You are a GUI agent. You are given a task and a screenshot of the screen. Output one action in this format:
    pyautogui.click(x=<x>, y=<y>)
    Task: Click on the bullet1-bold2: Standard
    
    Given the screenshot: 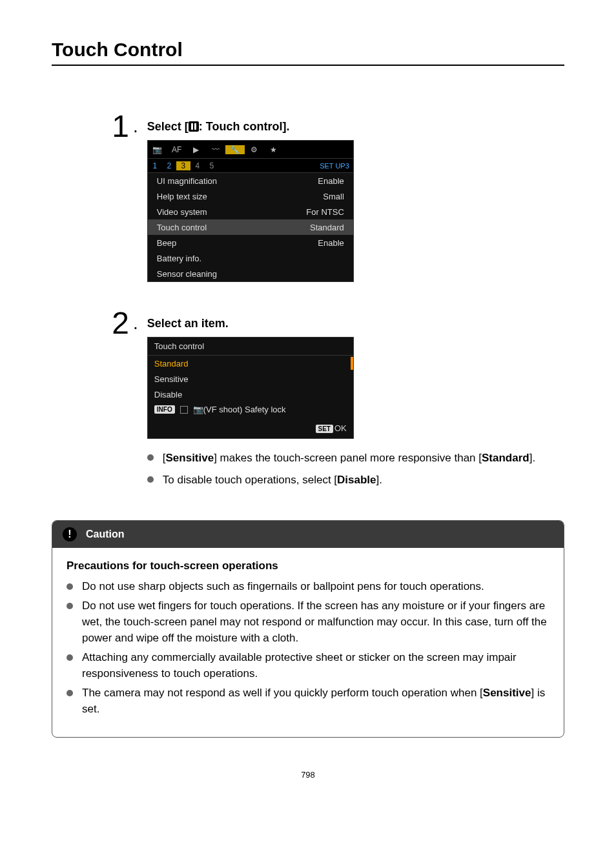 What is the action you would take?
    pyautogui.click(x=506, y=458)
    